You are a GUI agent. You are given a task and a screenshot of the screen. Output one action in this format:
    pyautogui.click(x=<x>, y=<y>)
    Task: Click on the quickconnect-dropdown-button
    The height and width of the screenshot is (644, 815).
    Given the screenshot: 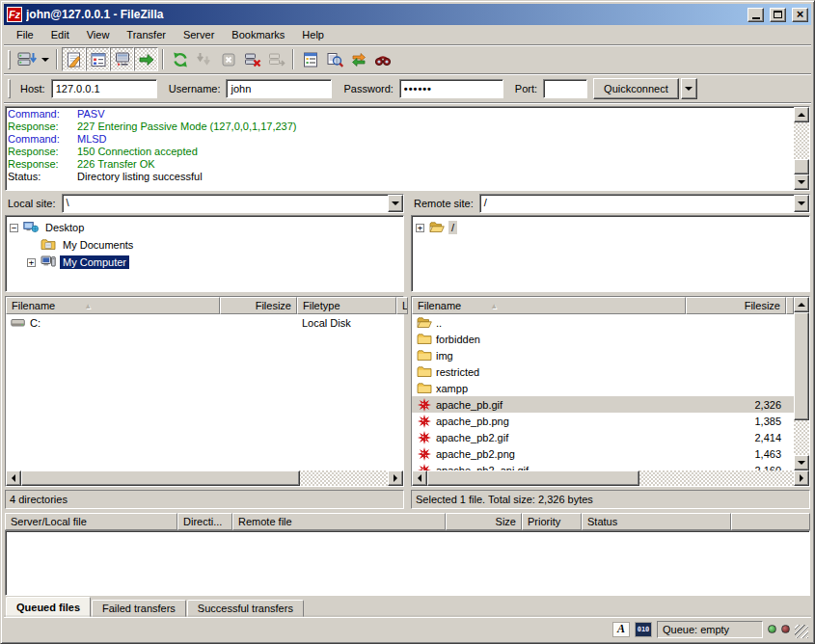 What is the action you would take?
    pyautogui.click(x=689, y=89)
    